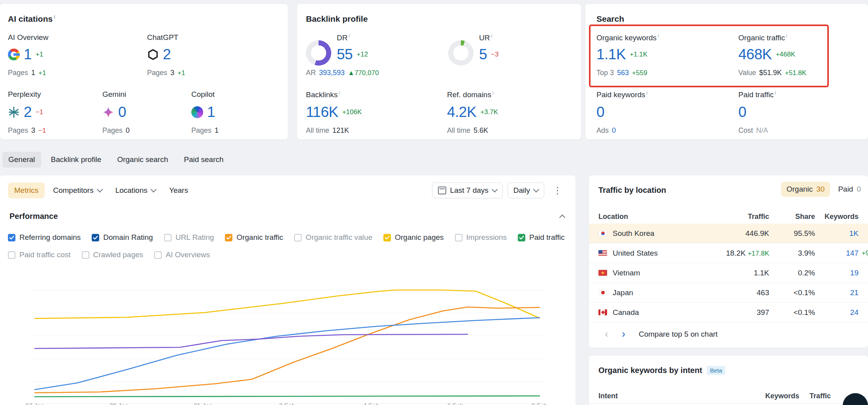 This screenshot has width=868, height=405. I want to click on chart-x-axis-labels: 27 Jan29 Jan31 Jan2 Feb4 Feb6 Feb8 Feb, so click(289, 404).